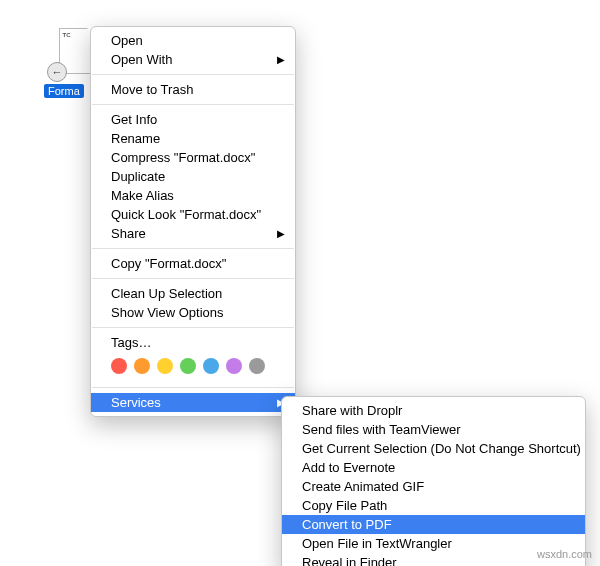  I want to click on menu-item-label: Quick Look "Format.docx", so click(186, 214).